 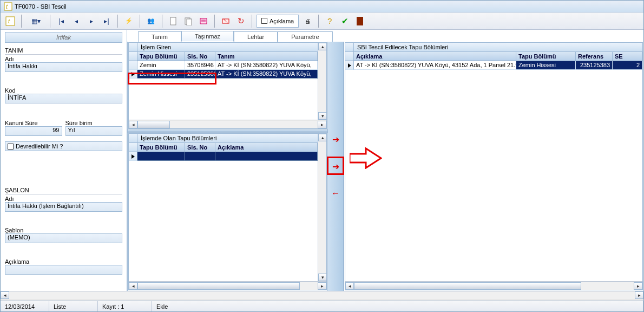 I want to click on devredilebilir-label: Devredilebilir Mi ?, so click(x=39, y=146).